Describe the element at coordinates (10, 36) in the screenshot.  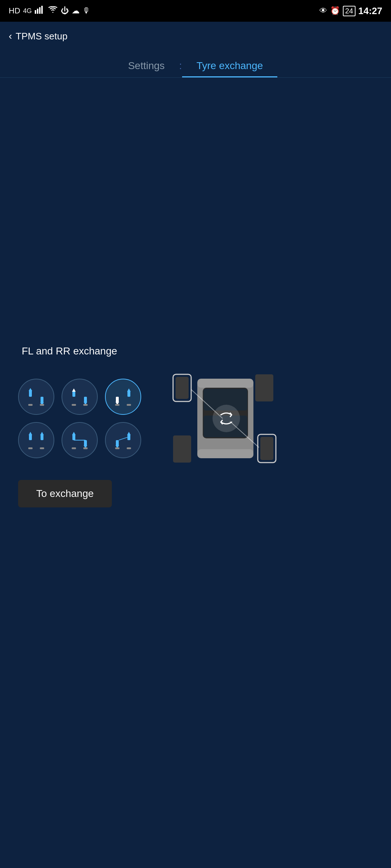
I see `back-arrow-icon: ‹` at that location.